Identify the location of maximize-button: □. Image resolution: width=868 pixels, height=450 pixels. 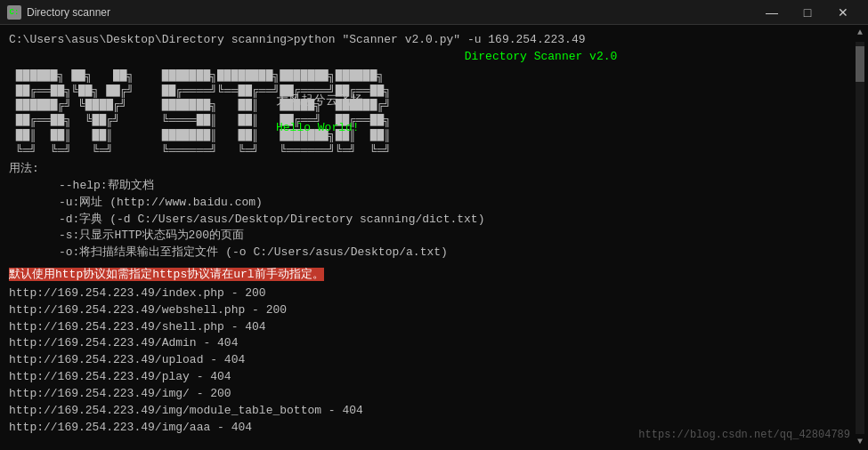
(807, 12).